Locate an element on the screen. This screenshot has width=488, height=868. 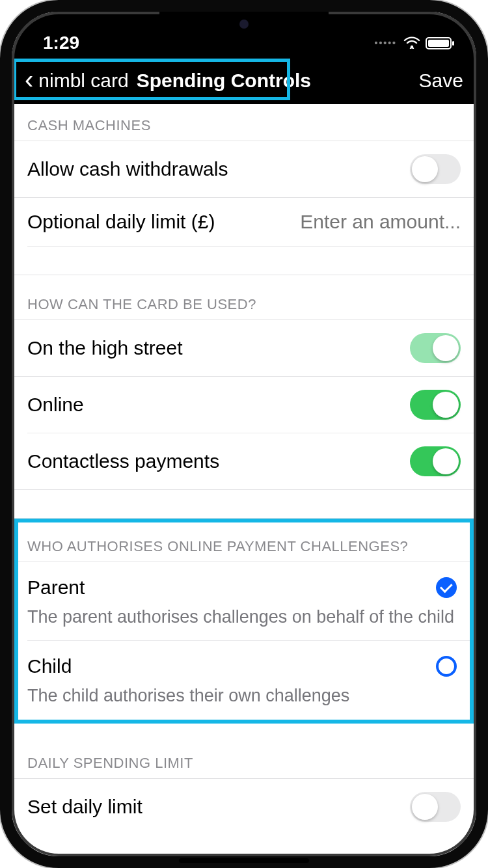
auth-child-desc: The child authorises their own challenge… is located at coordinates (242, 696).